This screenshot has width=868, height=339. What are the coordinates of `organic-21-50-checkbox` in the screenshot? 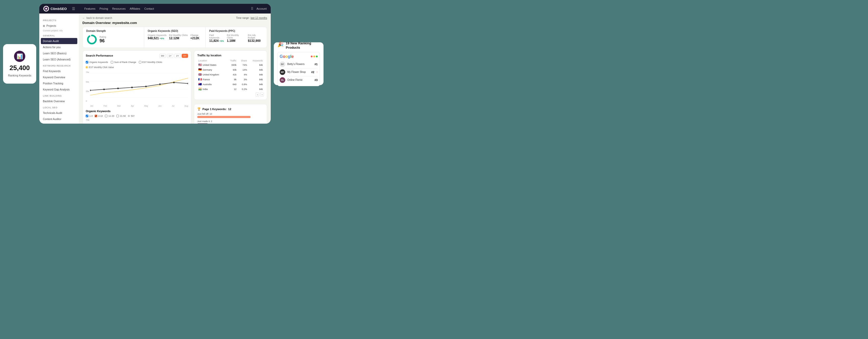 It's located at (118, 116).